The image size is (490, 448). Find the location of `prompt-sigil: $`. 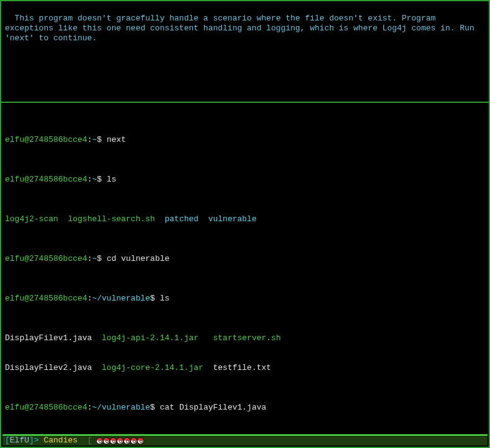

prompt-sigil: $ is located at coordinates (99, 140).